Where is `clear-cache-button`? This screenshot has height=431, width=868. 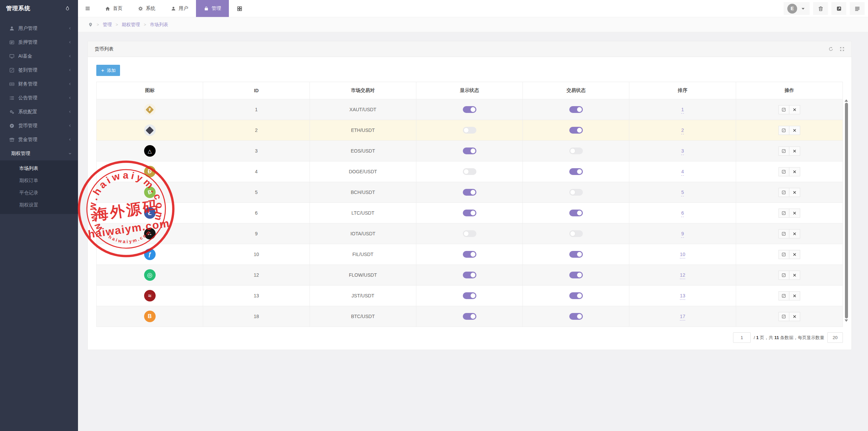 clear-cache-button is located at coordinates (821, 8).